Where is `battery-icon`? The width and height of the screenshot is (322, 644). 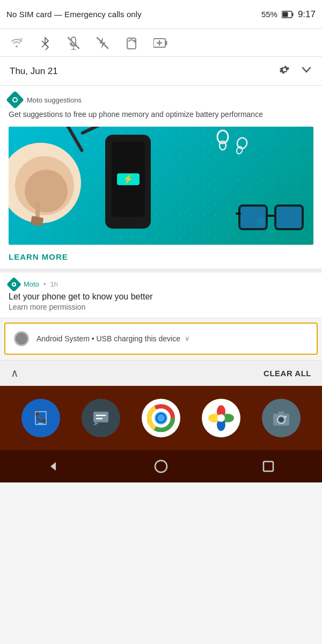 battery-icon is located at coordinates (288, 14).